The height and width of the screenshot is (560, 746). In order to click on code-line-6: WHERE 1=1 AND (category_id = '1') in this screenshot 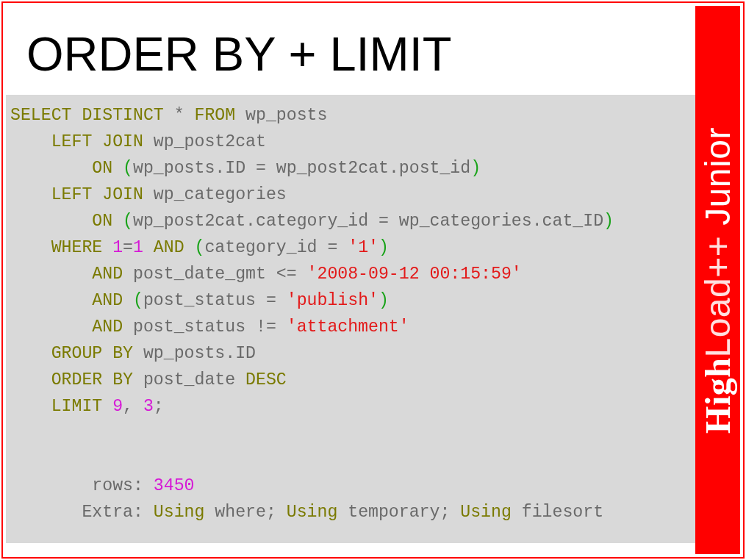, I will do `click(200, 248)`.